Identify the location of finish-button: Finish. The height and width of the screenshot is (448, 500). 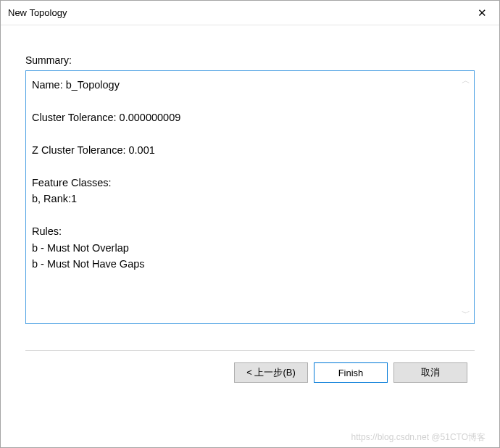
(351, 373).